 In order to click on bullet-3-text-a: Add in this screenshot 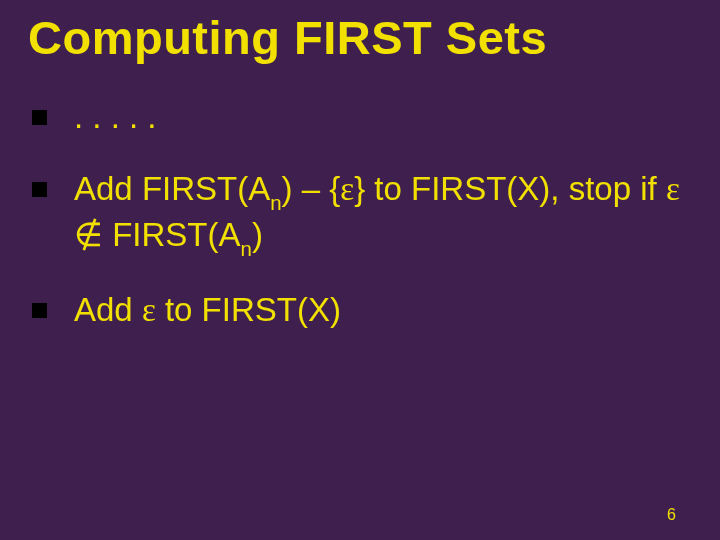, I will do `click(108, 310)`.